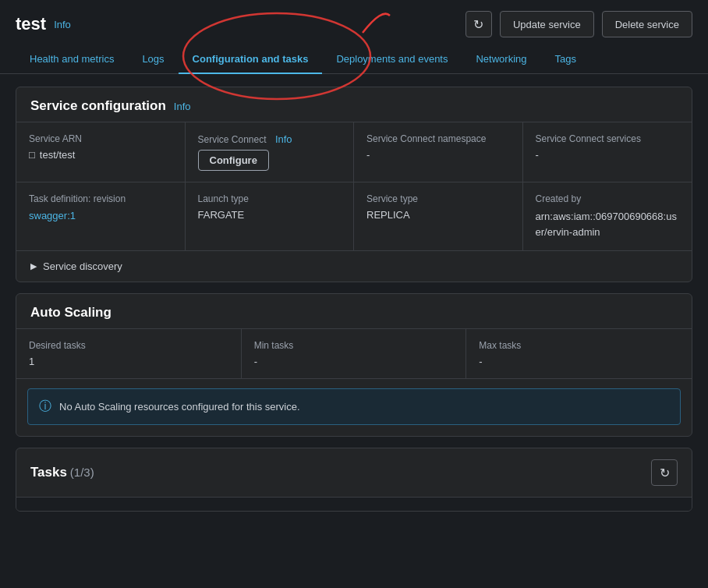 This screenshot has width=708, height=588. What do you see at coordinates (129, 362) in the screenshot?
I see `desired-tasks-value: 1` at bounding box center [129, 362].